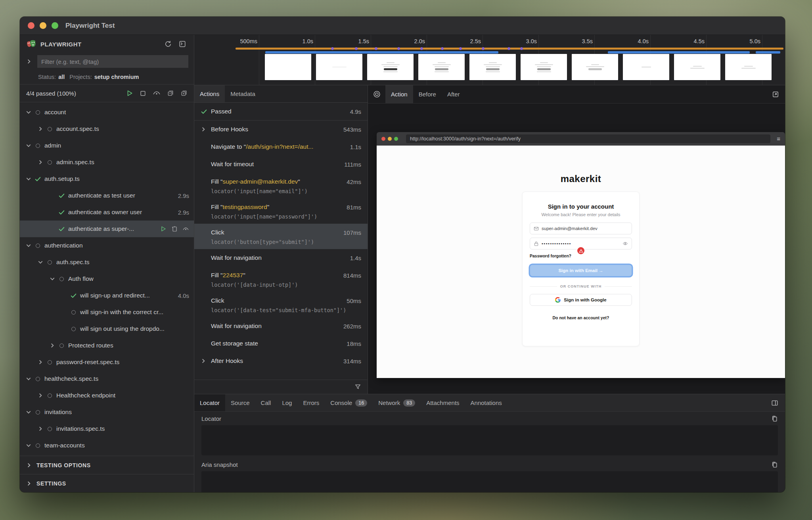 The height and width of the screenshot is (520, 812). What do you see at coordinates (243, 94) in the screenshot?
I see `tab-metadata: Metadata` at bounding box center [243, 94].